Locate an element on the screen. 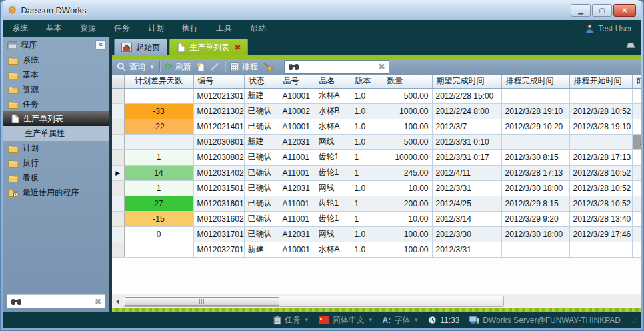  current-user: Test User is located at coordinates (609, 29).